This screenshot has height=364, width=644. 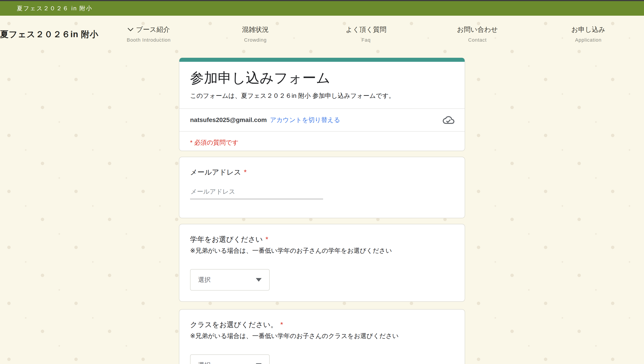 I want to click on top-dark-line, so click(x=322, y=1).